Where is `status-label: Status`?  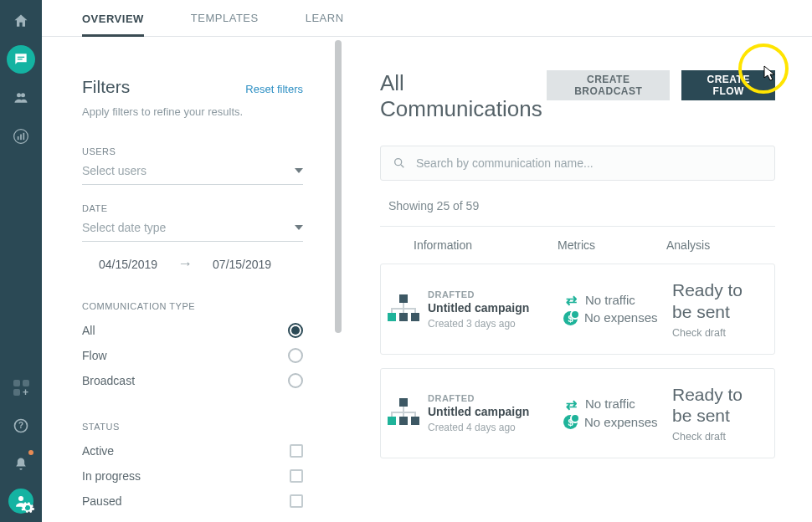 status-label: Status is located at coordinates (193, 427).